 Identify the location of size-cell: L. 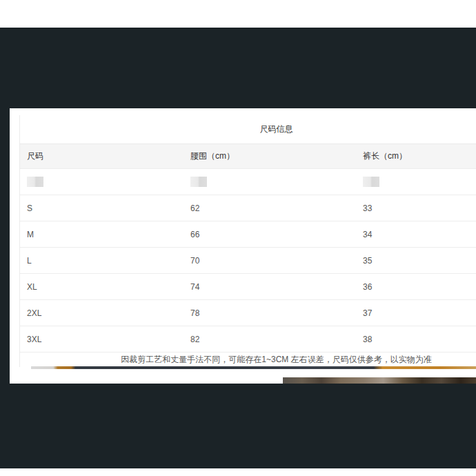
(102, 261).